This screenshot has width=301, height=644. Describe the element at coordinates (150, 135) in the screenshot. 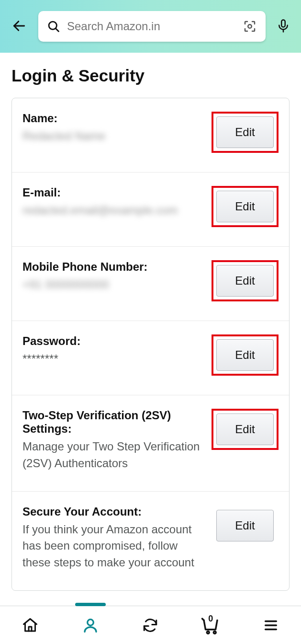

I see `row-name: Name: Redacted Name Edit` at that location.